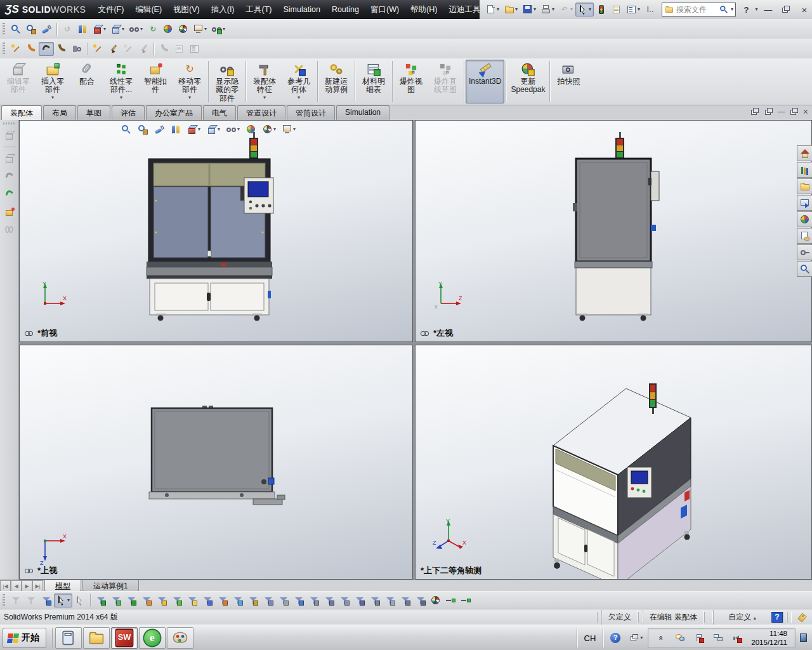  What do you see at coordinates (601, 10) in the screenshot?
I see `selection-colors` at bounding box center [601, 10].